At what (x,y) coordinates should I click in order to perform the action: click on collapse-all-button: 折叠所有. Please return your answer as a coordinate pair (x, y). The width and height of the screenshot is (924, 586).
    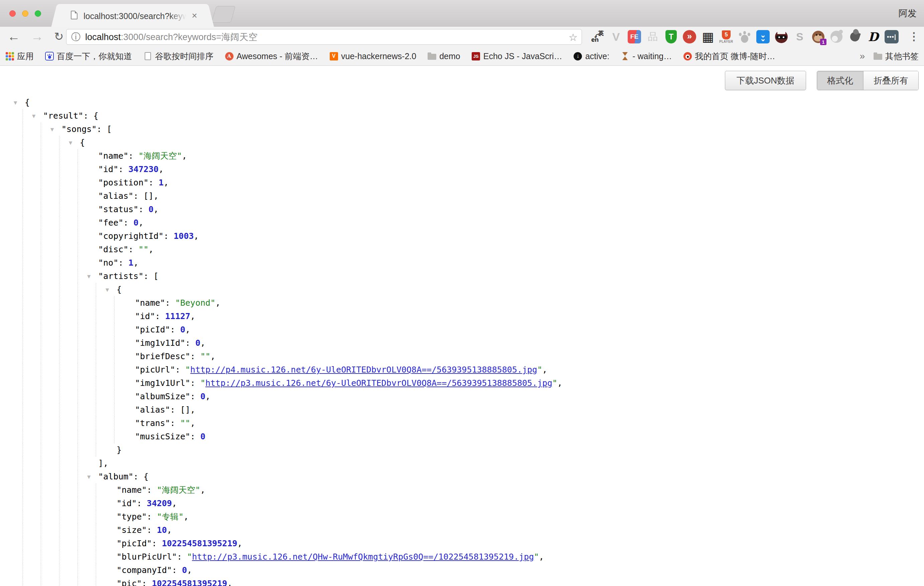
    Looking at the image, I should click on (891, 81).